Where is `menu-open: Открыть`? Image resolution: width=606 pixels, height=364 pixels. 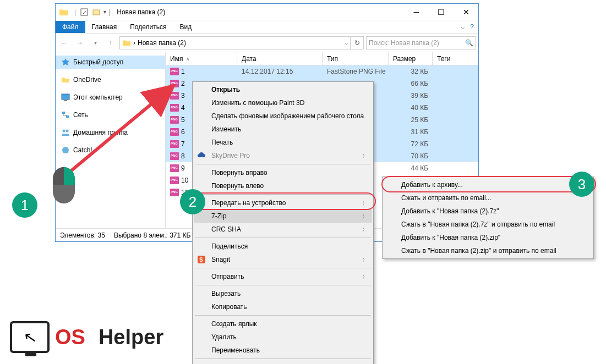 menu-open: Открыть is located at coordinates (283, 90).